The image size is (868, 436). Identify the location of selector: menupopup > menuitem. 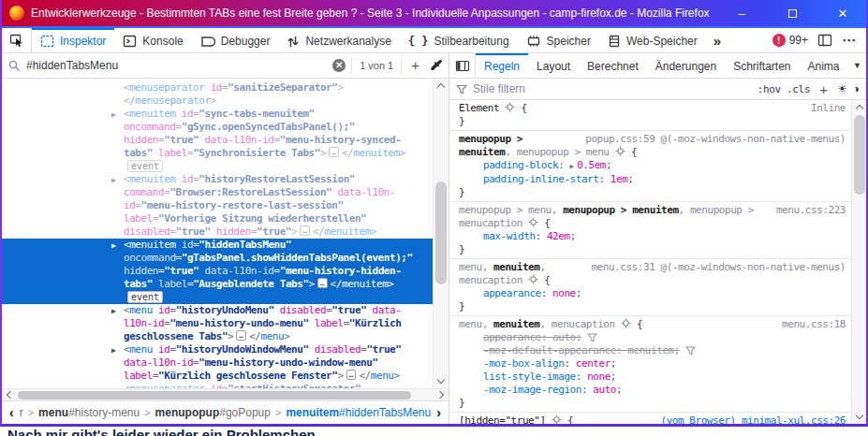
(620, 210).